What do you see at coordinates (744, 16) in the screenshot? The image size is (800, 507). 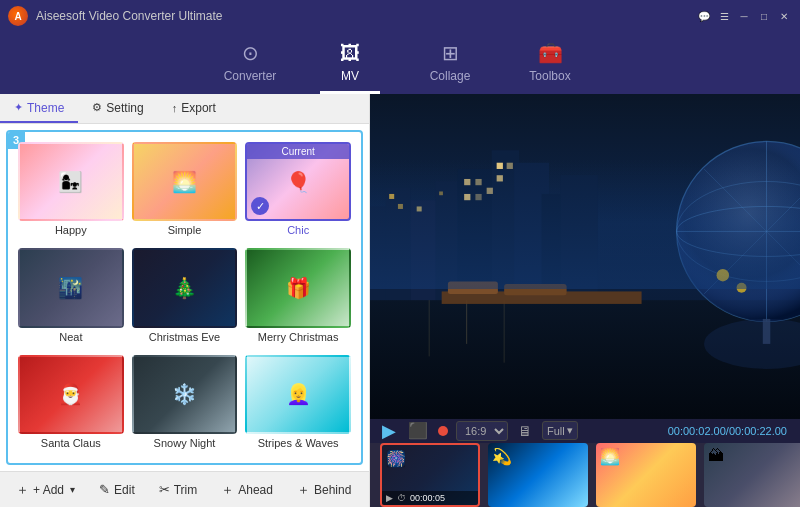 I see `window-controls: 💬 ☰ ─ □ ✕` at bounding box center [744, 16].